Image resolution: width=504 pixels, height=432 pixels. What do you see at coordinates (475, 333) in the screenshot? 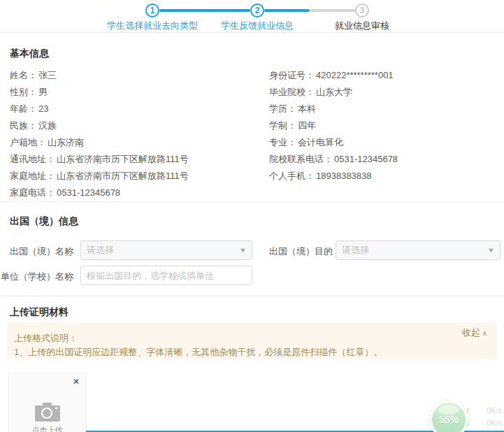
I see `collapse-notice-link: 收起∧` at bounding box center [475, 333].